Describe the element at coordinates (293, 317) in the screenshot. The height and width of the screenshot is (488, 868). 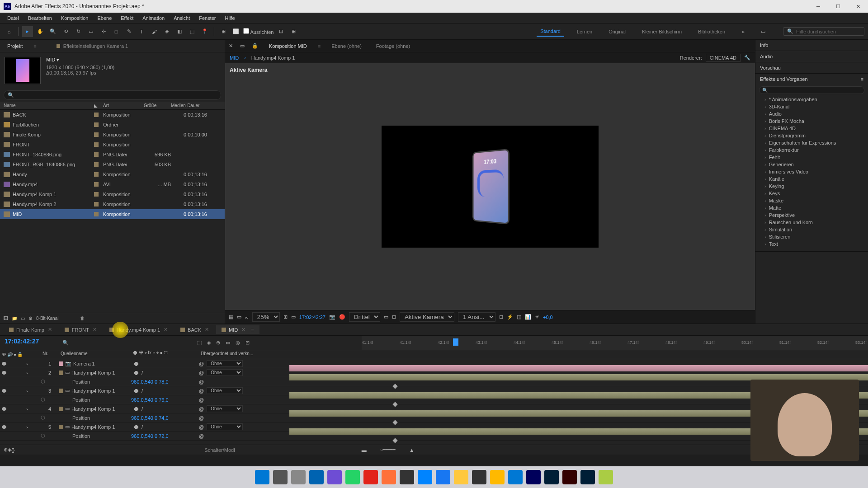
I see `preview-icon: ▭` at that location.